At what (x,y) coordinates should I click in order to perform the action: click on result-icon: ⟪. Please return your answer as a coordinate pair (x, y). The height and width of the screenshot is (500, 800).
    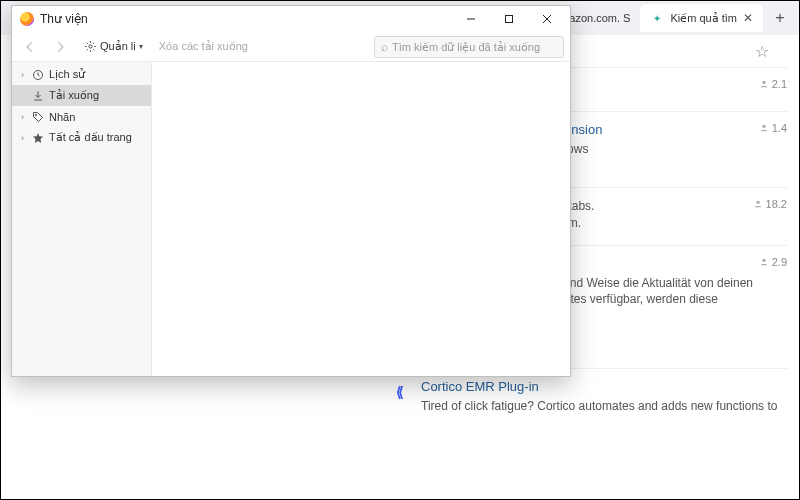
    Looking at the image, I should click on (400, 392).